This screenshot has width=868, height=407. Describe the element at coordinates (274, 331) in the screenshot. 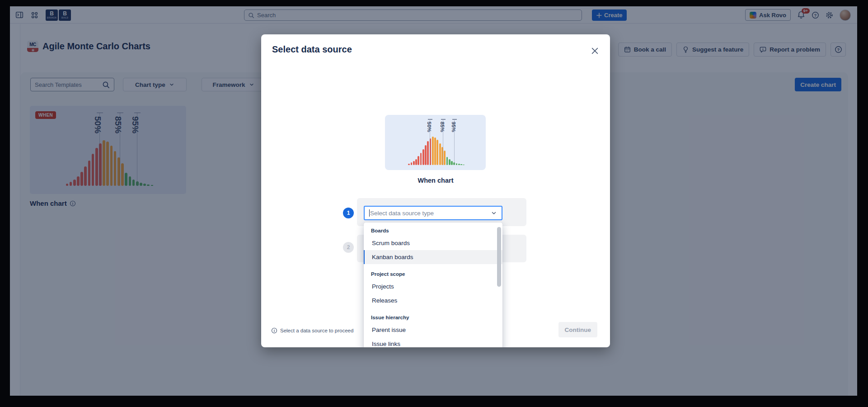

I see `info-icon` at that location.